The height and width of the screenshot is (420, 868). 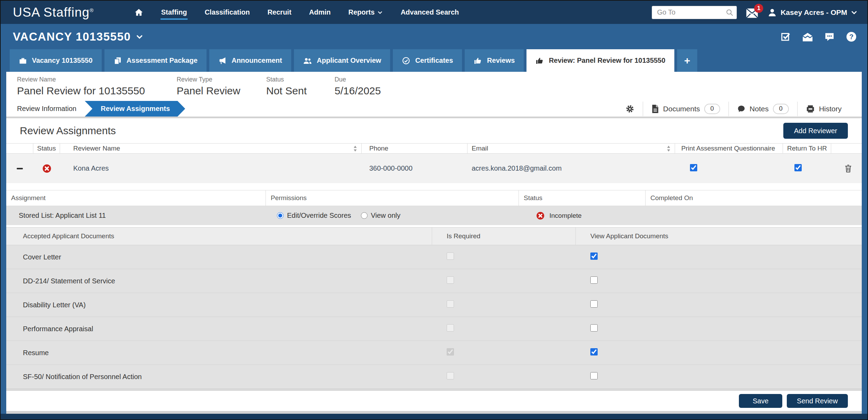 I want to click on notes-button: Notes 0, so click(x=763, y=109).